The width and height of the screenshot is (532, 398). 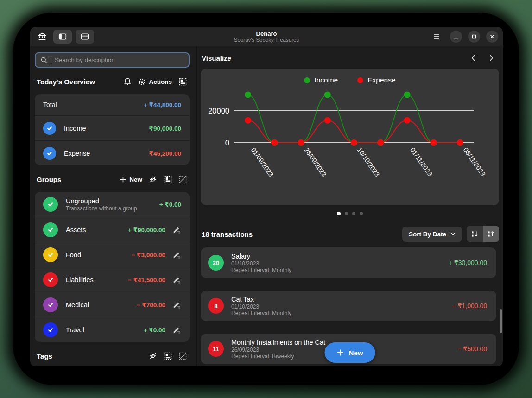 I want to click on overview-grid-button, so click(x=183, y=82).